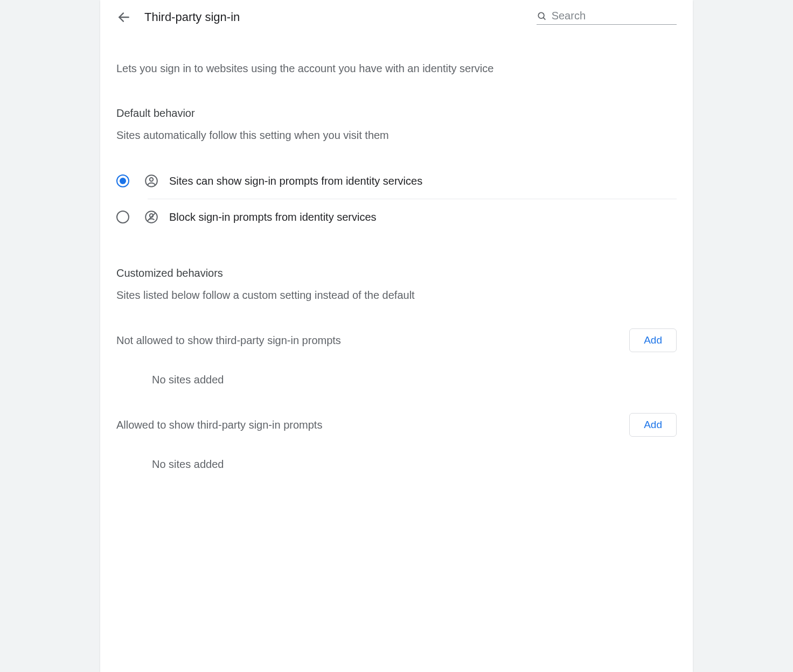 The height and width of the screenshot is (672, 793). Describe the element at coordinates (542, 16) in the screenshot. I see `search-icon` at that location.